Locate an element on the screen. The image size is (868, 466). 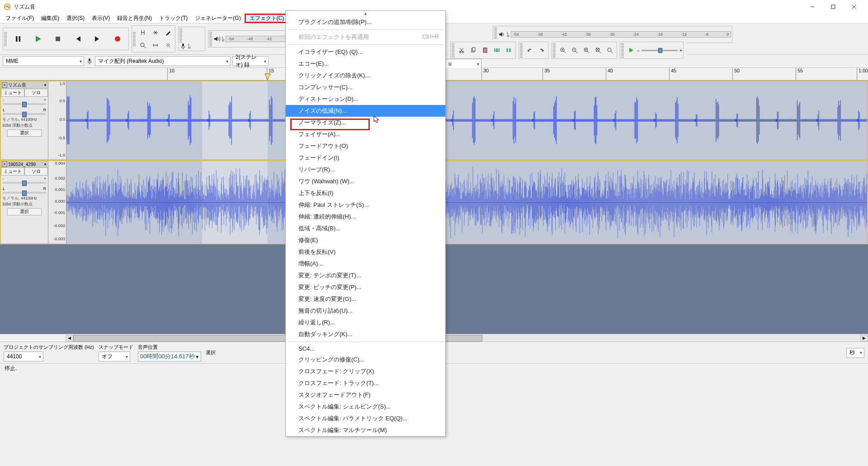
snap-select: オフ is located at coordinates (114, 357).